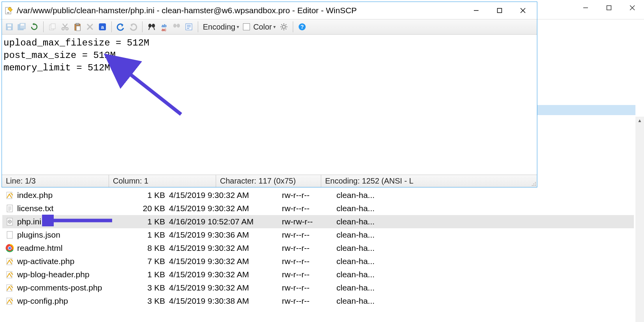 The image size is (644, 322). I want to click on copy-button, so click(53, 27).